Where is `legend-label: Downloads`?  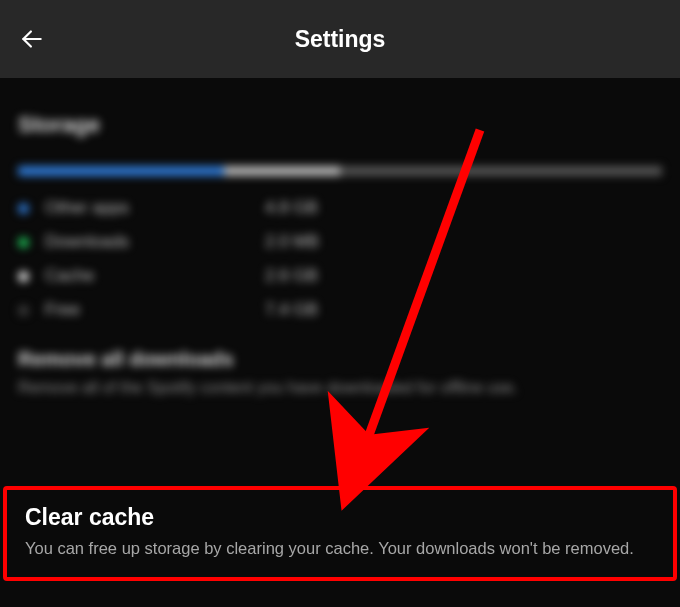
legend-label: Downloads is located at coordinates (155, 242).